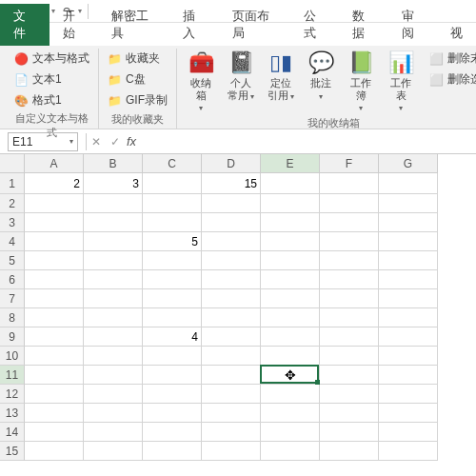 This screenshot has height=476, width=476. Describe the element at coordinates (12, 451) in the screenshot. I see `row-header-15: 15` at that location.